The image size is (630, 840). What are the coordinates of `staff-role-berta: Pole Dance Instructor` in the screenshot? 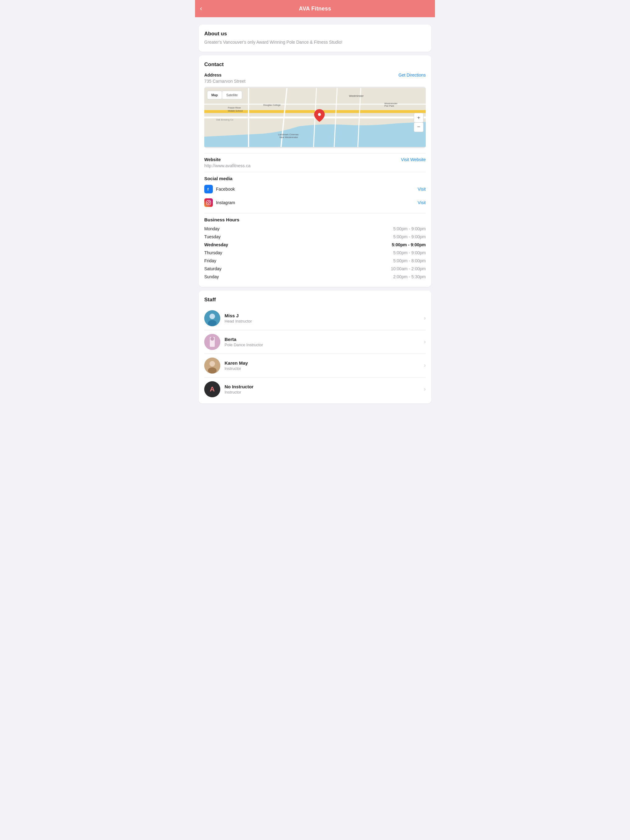 It's located at (323, 345).